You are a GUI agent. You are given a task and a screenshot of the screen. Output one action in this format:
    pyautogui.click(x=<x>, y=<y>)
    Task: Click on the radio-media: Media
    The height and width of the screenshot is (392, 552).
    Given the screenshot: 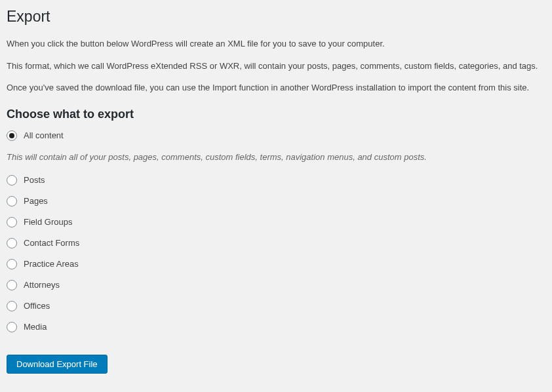 What is the action you would take?
    pyautogui.click(x=276, y=327)
    